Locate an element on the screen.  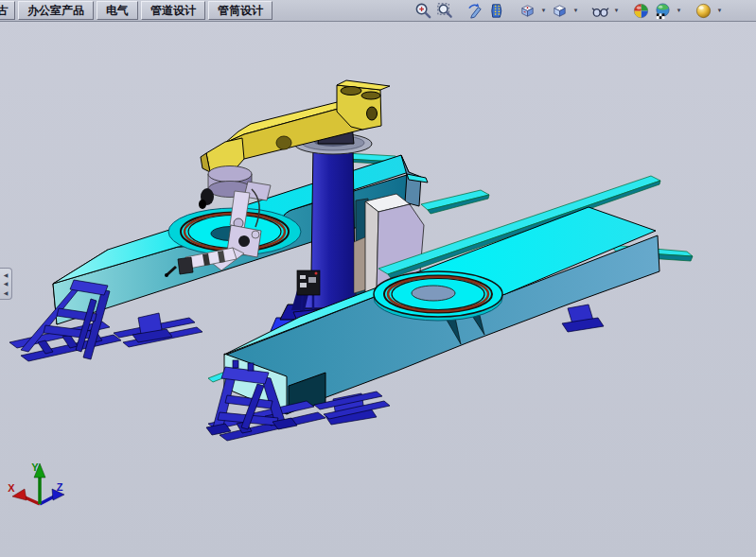
heads-up-view-toolbar: ▼ ▼ ▼ is located at coordinates (569, 10).